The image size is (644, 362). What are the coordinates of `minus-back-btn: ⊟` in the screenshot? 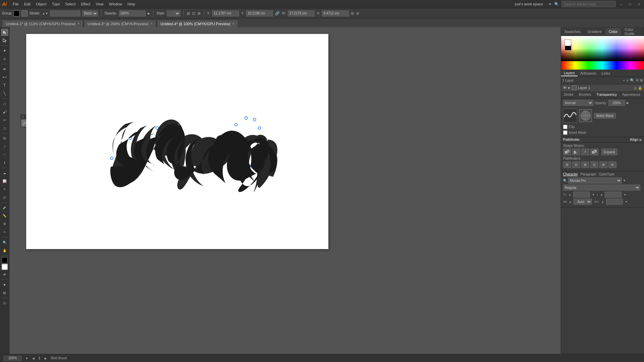 It's located at (612, 165).